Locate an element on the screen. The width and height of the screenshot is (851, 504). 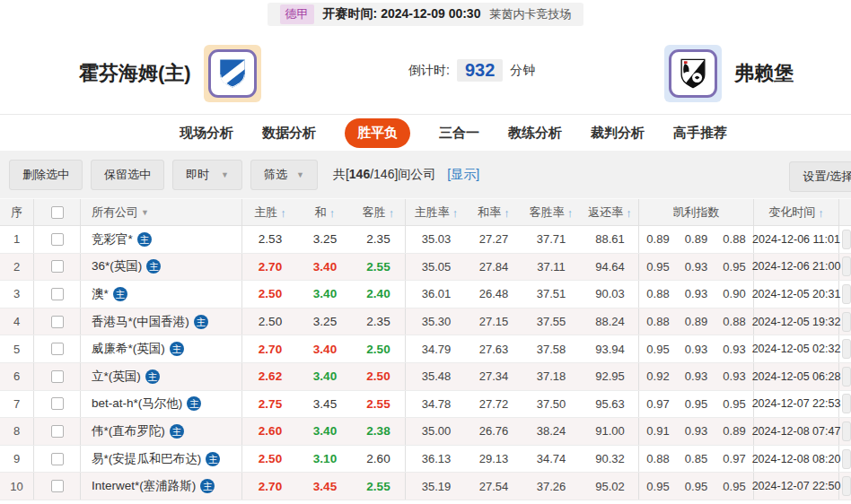
tab-live-analysis: 现场分析 is located at coordinates (206, 133).